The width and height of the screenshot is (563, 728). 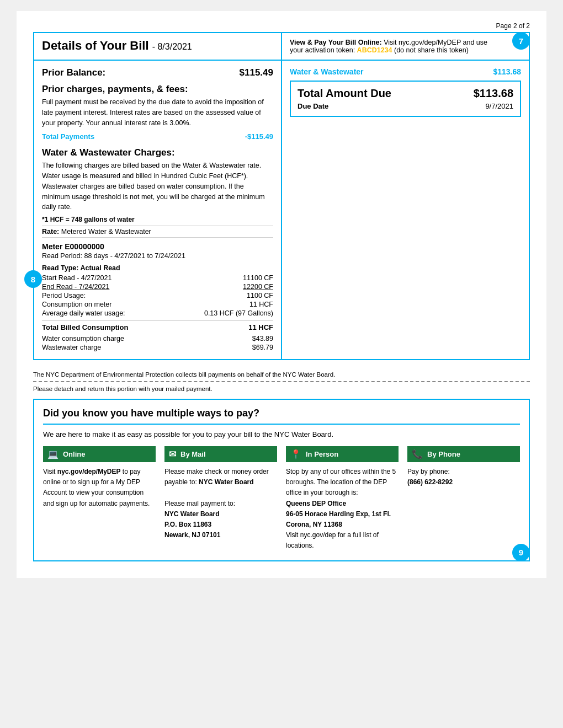 I want to click on wastewater-charge-row: Wastewater charge $69.79, so click(x=158, y=347).